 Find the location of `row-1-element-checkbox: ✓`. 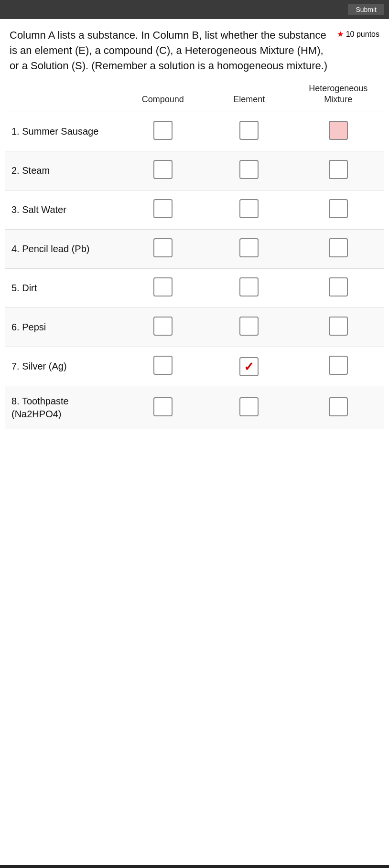

row-1-element-checkbox: ✓ is located at coordinates (249, 130).